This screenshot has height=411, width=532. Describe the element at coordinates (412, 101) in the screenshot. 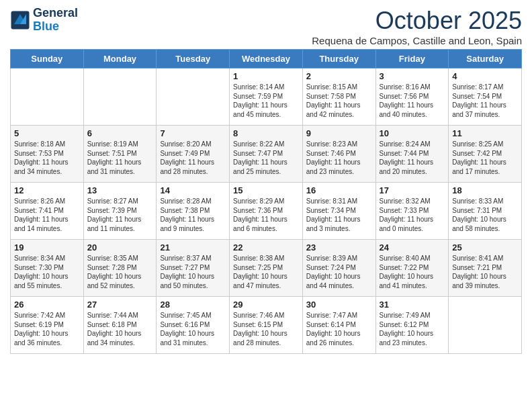

I see `day-info: Sunrise: 8:16 AM Sunset: 7:56 PM Dayligh…` at that location.